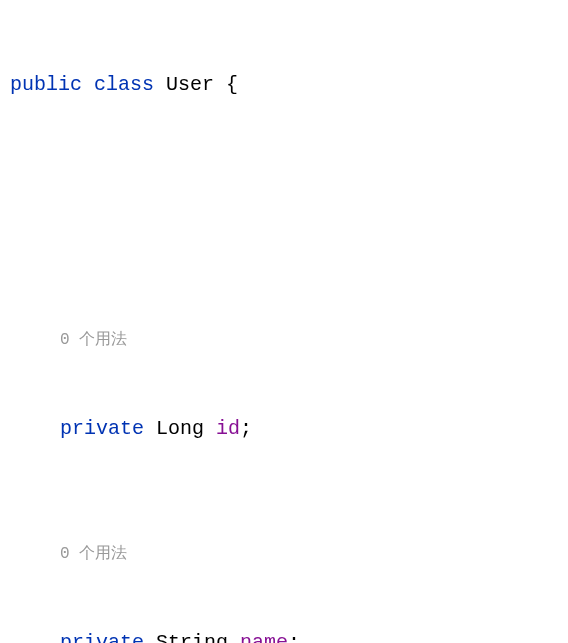 Image resolution: width=568 pixels, height=643 pixels. What do you see at coordinates (264, 636) in the screenshot?
I see `field-name: name` at bounding box center [264, 636].